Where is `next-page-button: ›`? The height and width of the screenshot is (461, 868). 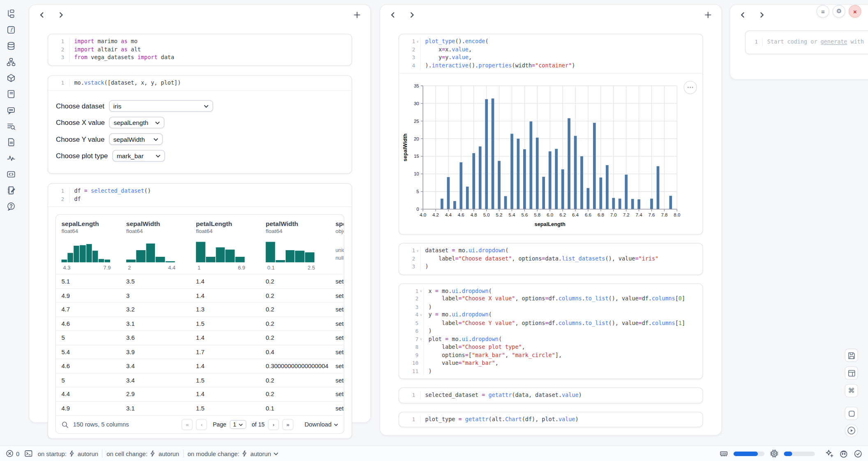 next-page-button: › is located at coordinates (274, 425).